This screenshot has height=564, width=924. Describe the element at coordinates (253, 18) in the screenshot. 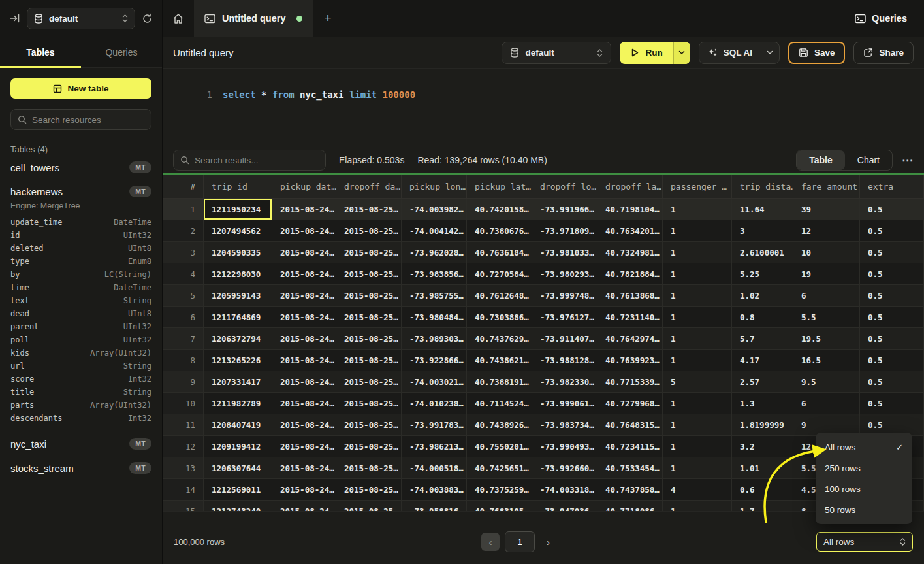

I see `tab-untitled-query: Untitled query` at that location.